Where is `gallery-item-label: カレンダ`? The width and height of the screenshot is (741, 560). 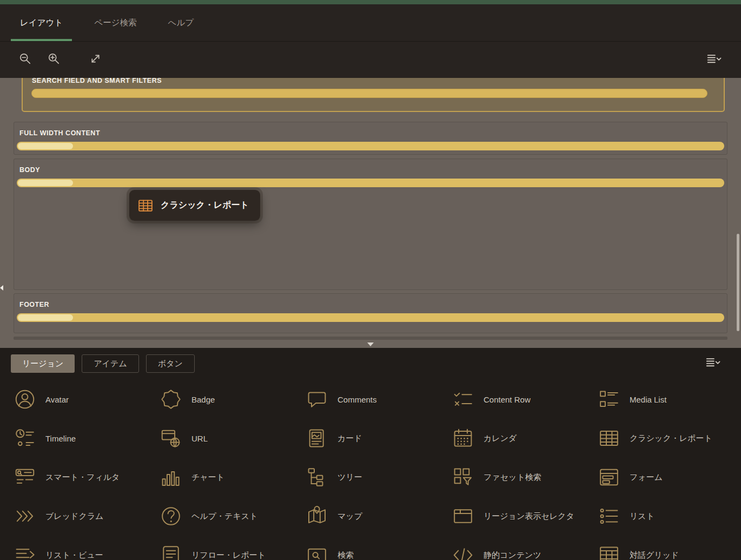
gallery-item-label: カレンダ is located at coordinates (500, 438).